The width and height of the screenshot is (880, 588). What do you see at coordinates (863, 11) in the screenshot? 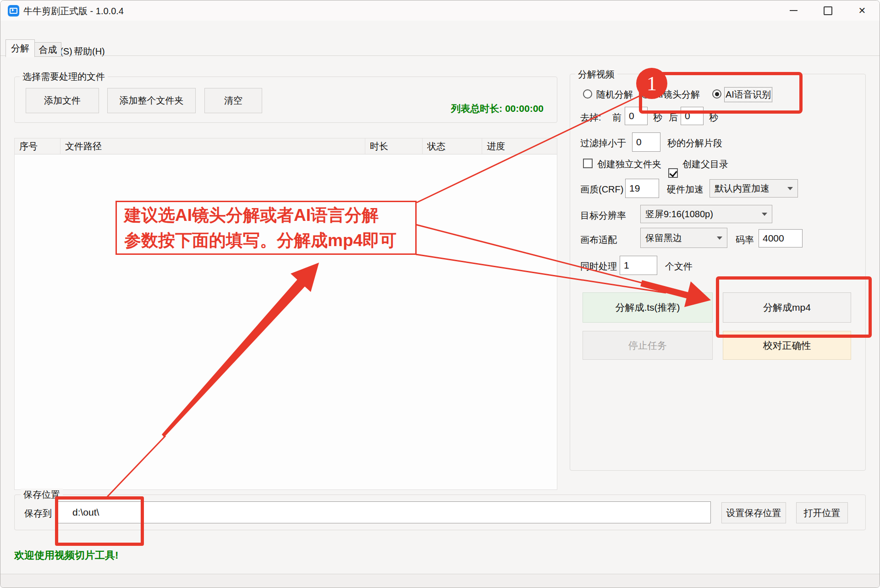
I see `close-icon: ✕` at bounding box center [863, 11].